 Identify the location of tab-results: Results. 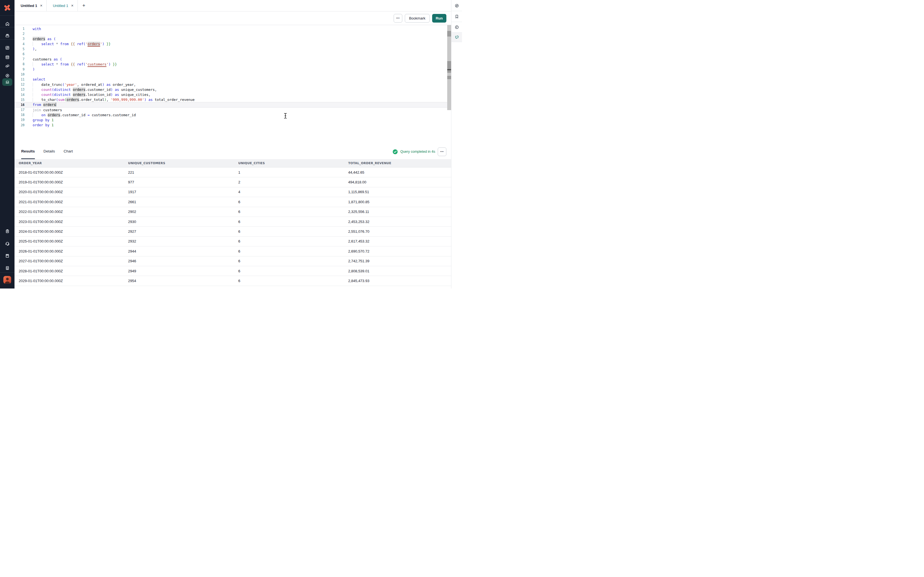
(28, 152).